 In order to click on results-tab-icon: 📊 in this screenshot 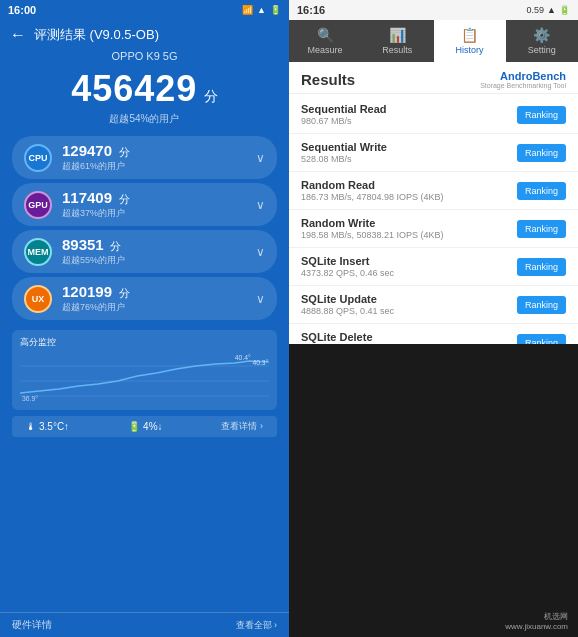, I will do `click(398, 35)`.